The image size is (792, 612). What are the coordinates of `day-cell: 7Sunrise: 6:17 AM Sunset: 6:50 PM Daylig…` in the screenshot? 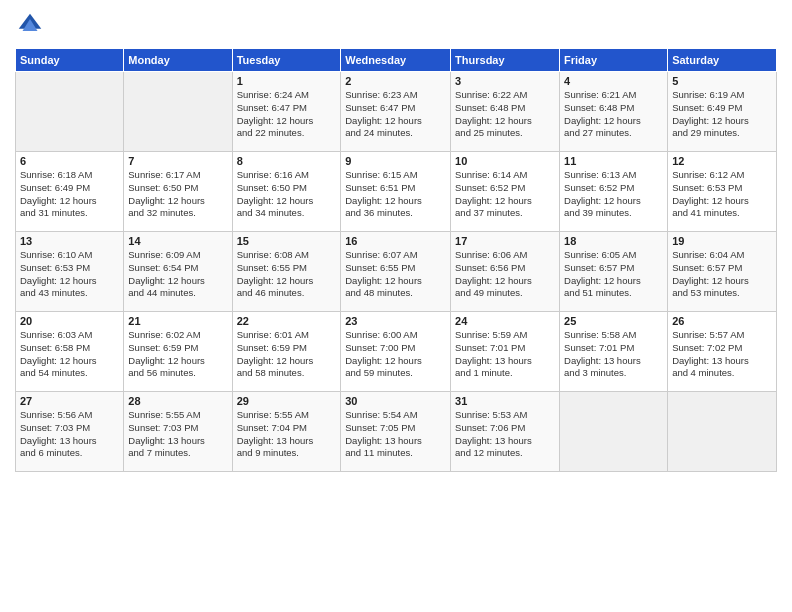 It's located at (178, 192).